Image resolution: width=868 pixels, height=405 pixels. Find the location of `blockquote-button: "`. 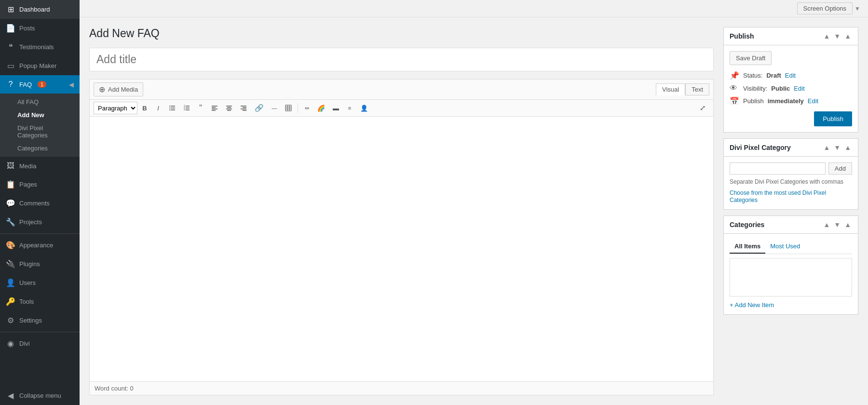

blockquote-button: " is located at coordinates (201, 108).